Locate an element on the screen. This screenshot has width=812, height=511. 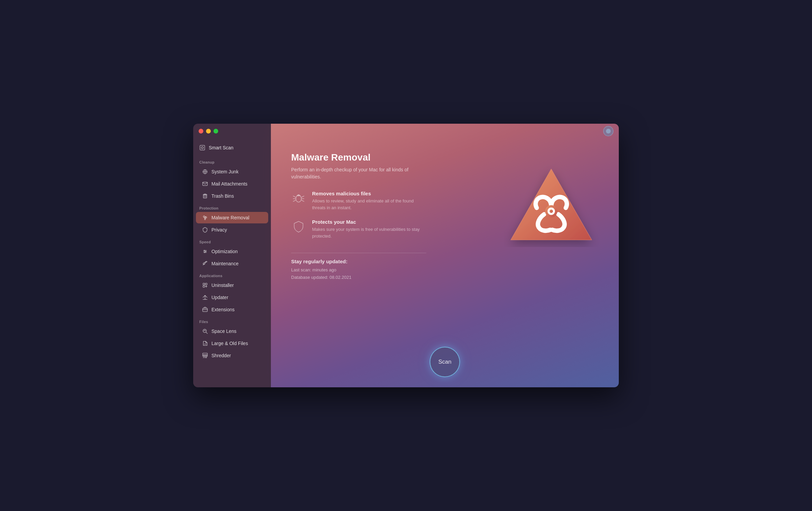
last-scan-info: Last scan: minutes ago Database updated:… is located at coordinates (445, 274).